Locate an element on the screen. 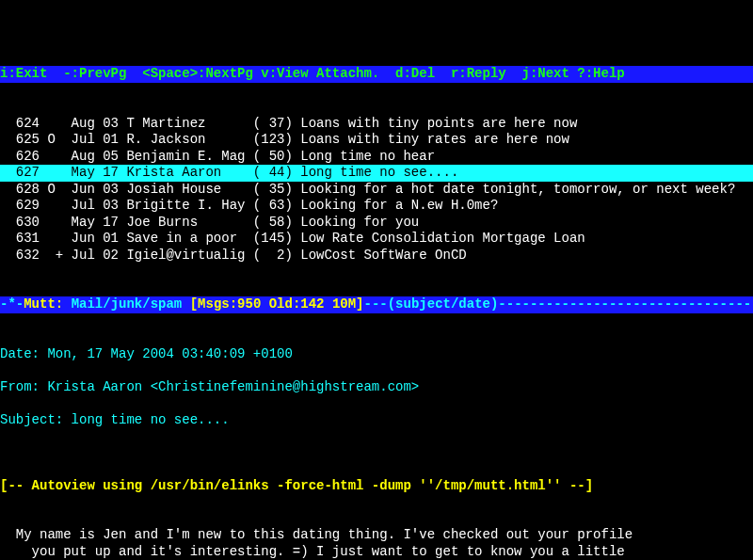  autoview-banner: [-- Autoview using /usr/bin/elinks -forc… is located at coordinates (376, 487).